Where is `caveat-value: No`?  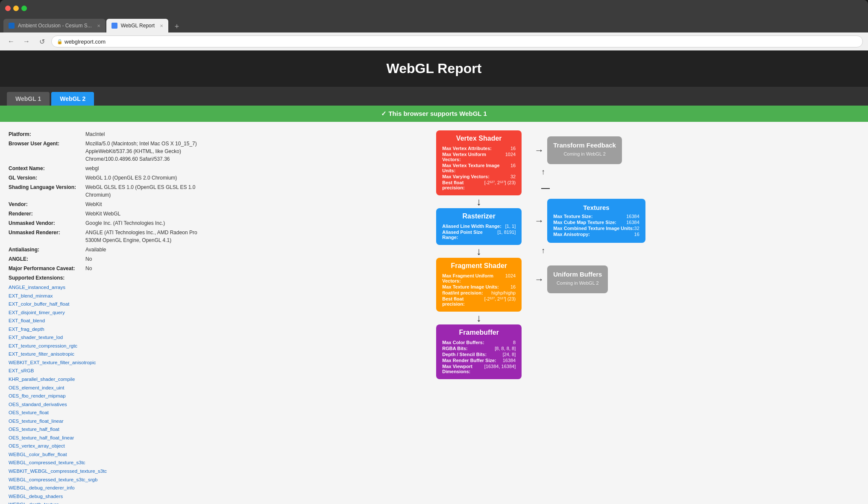 caveat-value: No is located at coordinates (89, 268).